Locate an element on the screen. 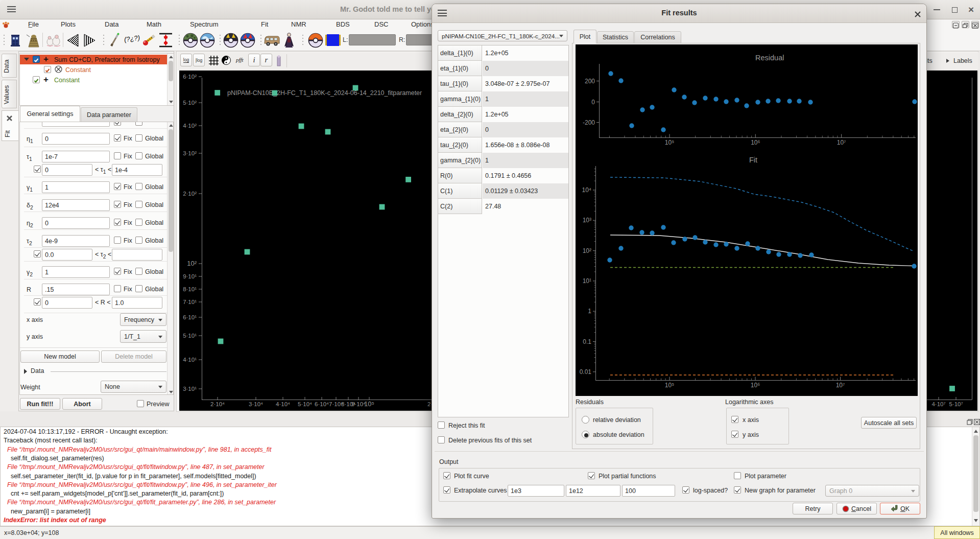  svg-text: 0.1 is located at coordinates (587, 342).